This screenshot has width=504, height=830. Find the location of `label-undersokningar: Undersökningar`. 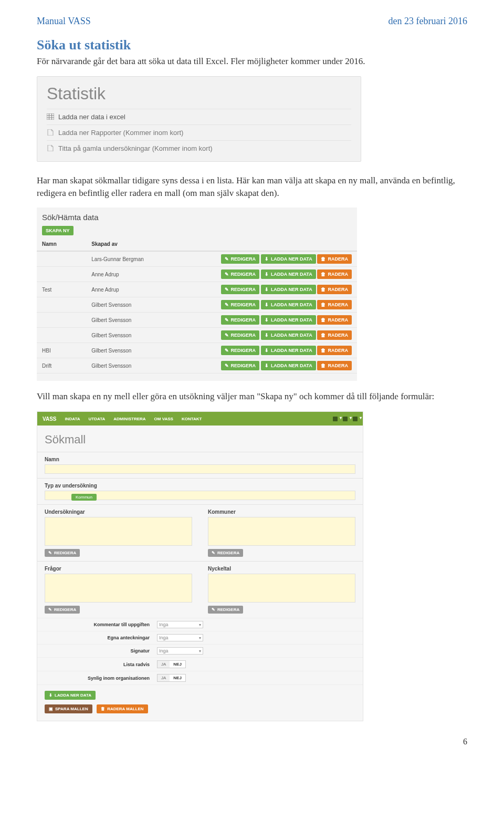

label-undersokningar: Undersökningar is located at coordinates (119, 512).